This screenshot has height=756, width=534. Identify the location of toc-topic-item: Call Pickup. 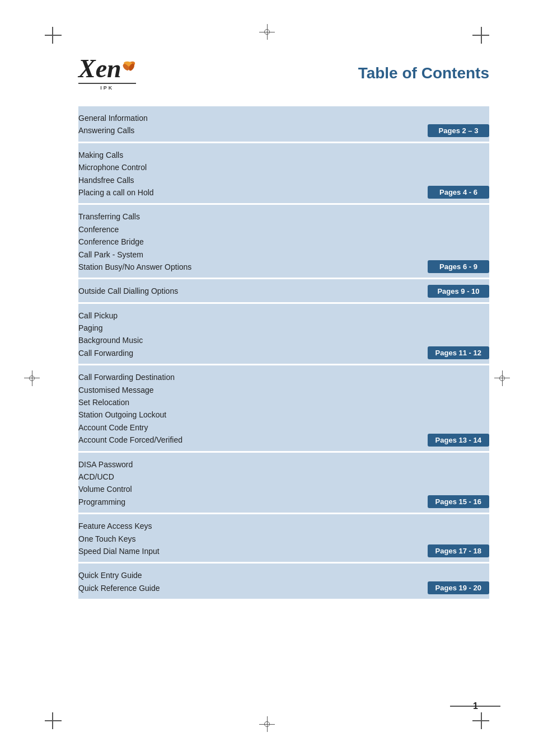
(250, 316).